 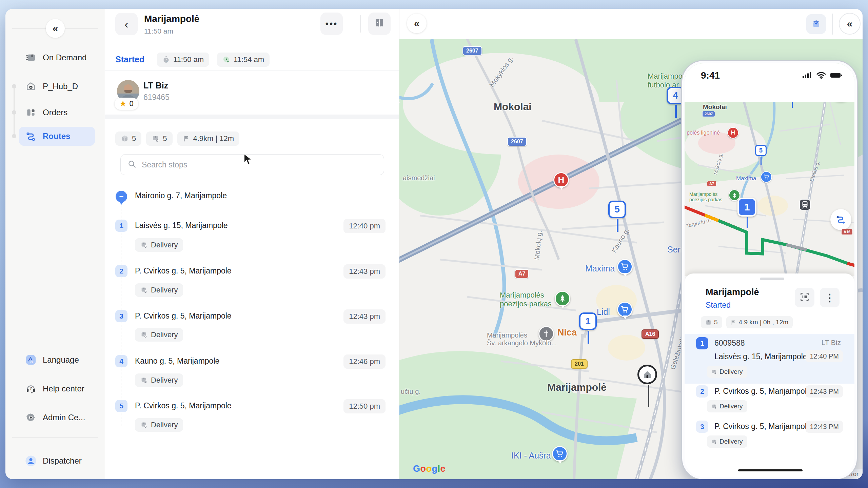 I want to click on ellipsis-icon: •••, so click(x=332, y=24).